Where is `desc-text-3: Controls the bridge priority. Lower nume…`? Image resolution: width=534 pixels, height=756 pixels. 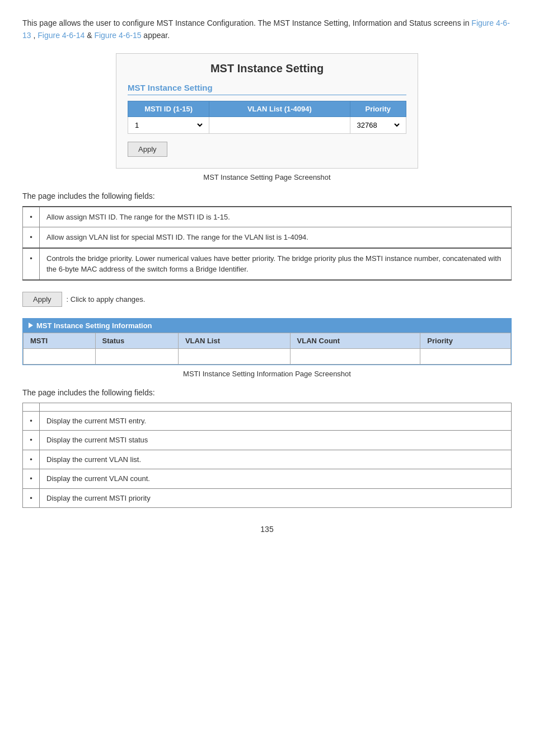
desc-text-3: Controls the bridge priority. Lower nume… is located at coordinates (275, 264).